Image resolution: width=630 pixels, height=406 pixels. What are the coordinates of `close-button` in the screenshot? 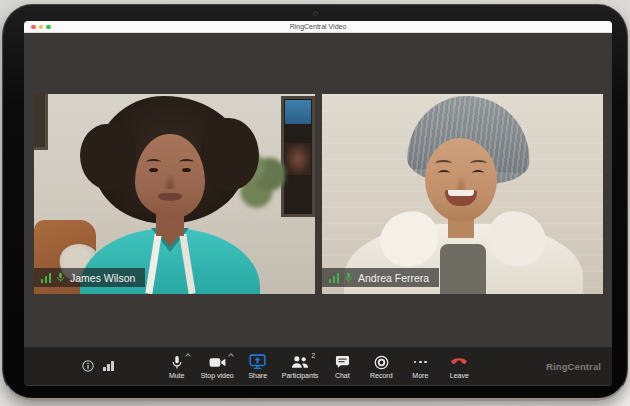 It's located at (34, 28).